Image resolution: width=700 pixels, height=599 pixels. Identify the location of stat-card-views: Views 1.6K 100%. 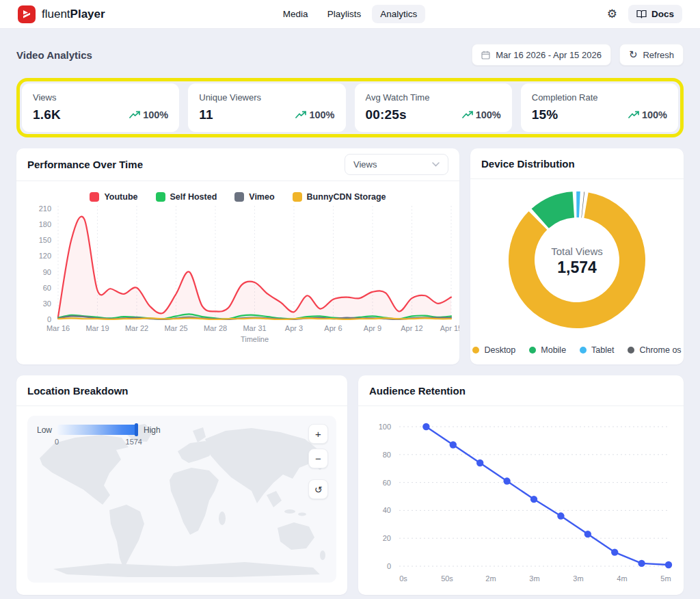
(100, 108).